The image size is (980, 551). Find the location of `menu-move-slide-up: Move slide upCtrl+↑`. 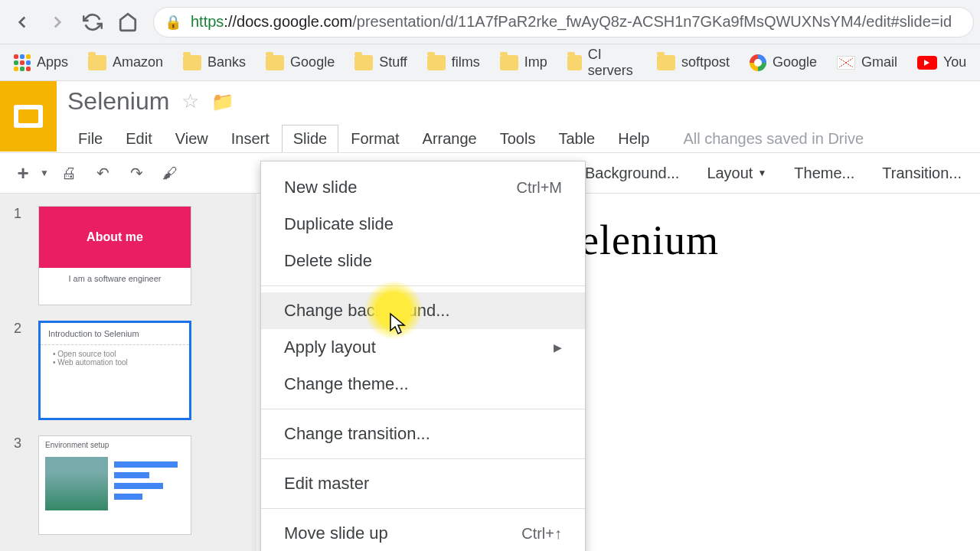

menu-move-slide-up: Move slide upCtrl+↑ is located at coordinates (423, 533).